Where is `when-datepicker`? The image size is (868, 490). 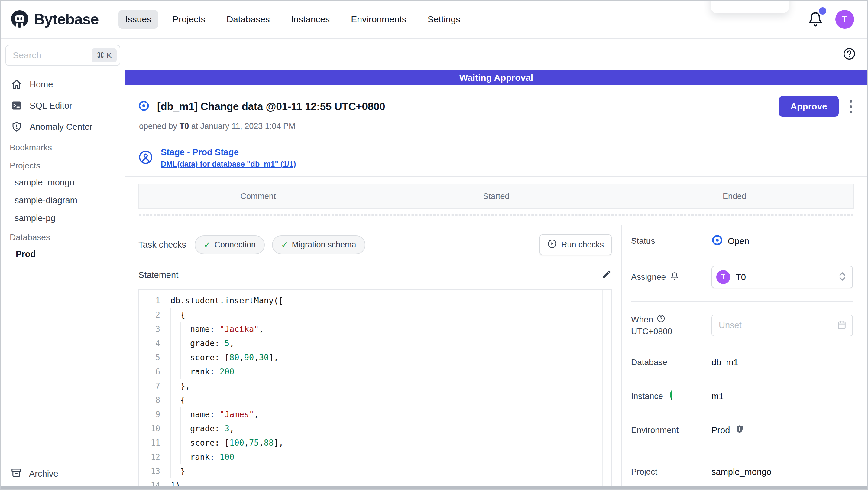 when-datepicker is located at coordinates (782, 325).